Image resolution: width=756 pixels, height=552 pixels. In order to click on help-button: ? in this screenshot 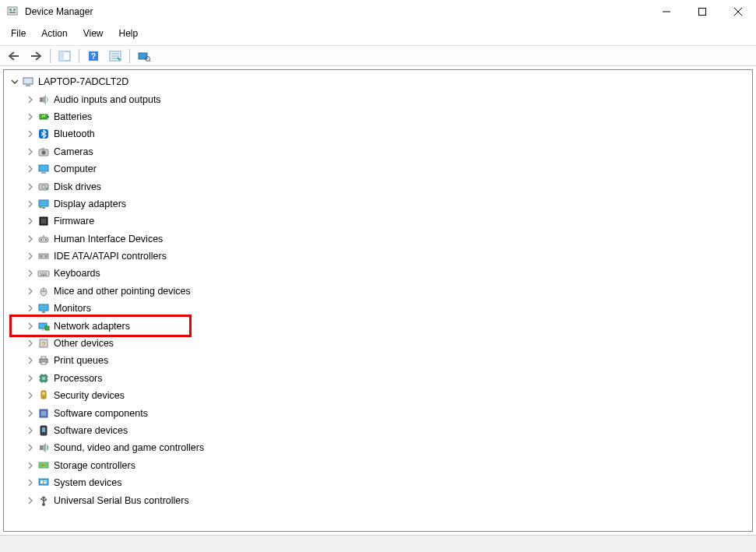, I will do `click(93, 56)`.